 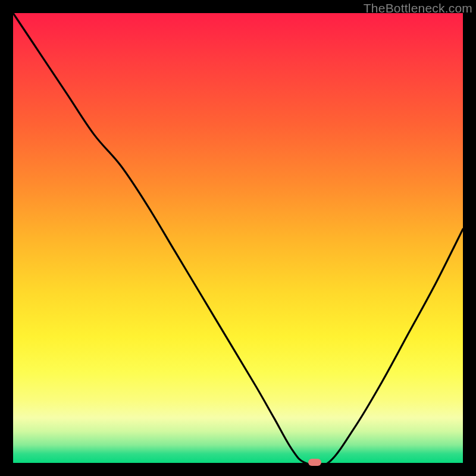 What do you see at coordinates (418, 8) in the screenshot?
I see `watermark-text: TheBottleneck.com` at bounding box center [418, 8].